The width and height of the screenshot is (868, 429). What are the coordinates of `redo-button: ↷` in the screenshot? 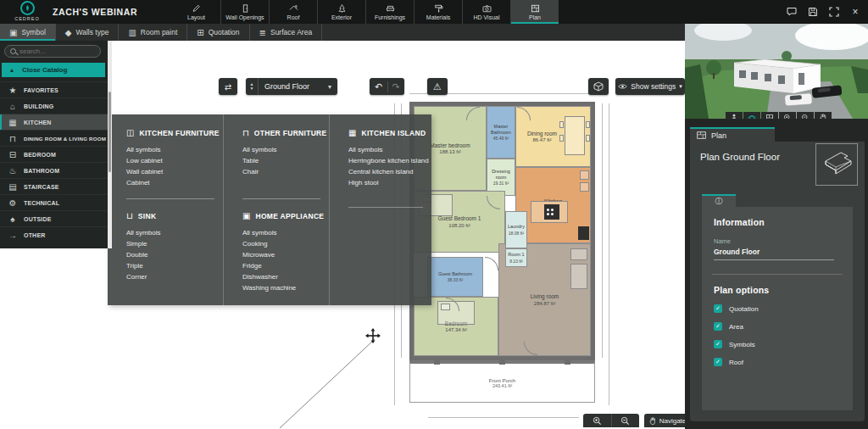 It's located at (396, 86).